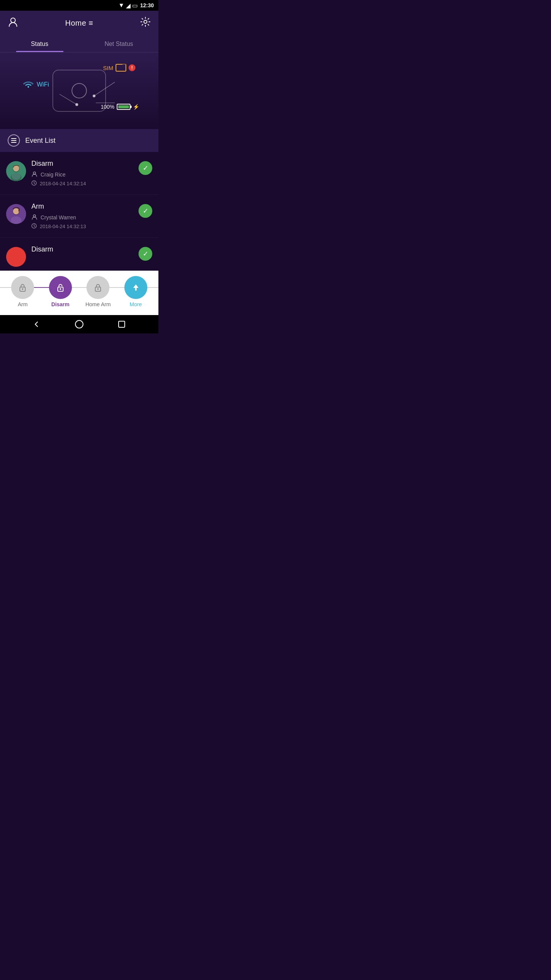 This screenshot has width=551, height=980. I want to click on events-container: Disarm Craig Rice 2018-04-24 14, so click(79, 211).